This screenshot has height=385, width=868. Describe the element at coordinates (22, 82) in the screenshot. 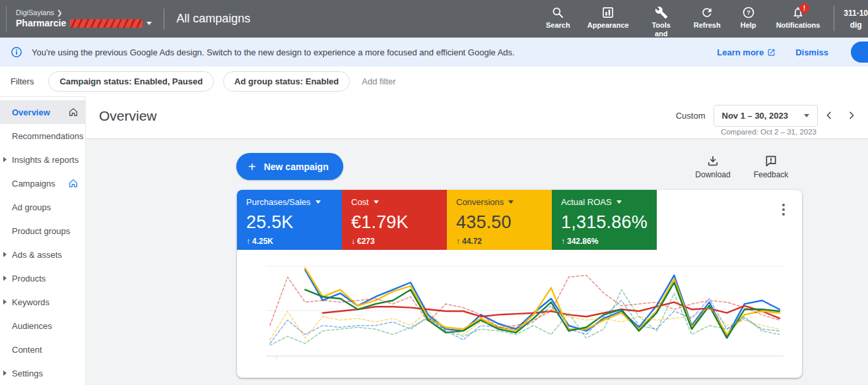

I see `filters-label: Filters` at that location.